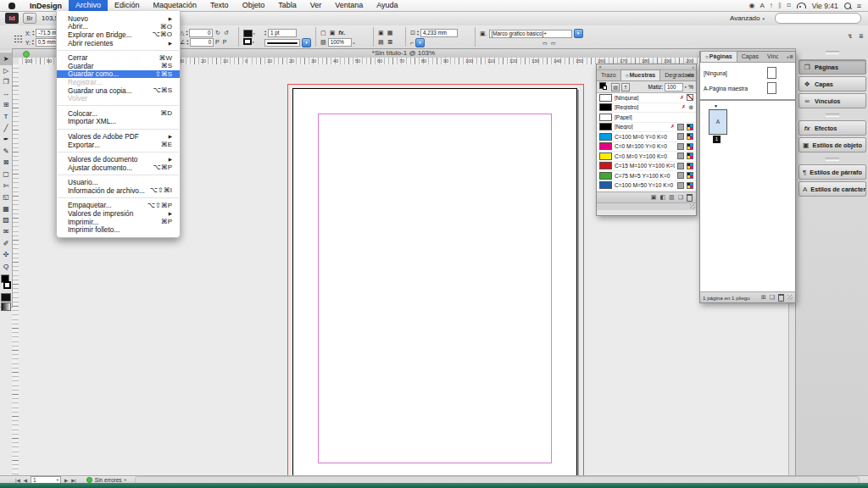  I want to click on apple-menu-icon, so click(12, 6).